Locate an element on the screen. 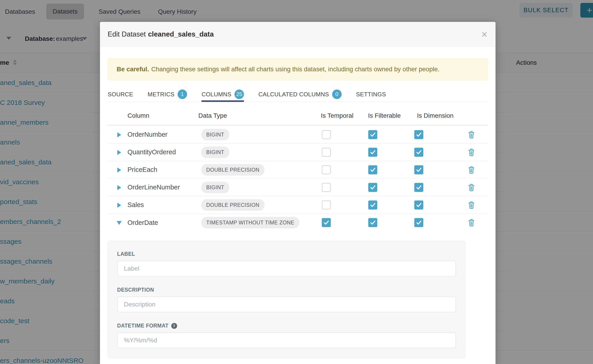 The width and height of the screenshot is (593, 364). tab-source: SOURCE is located at coordinates (120, 94).